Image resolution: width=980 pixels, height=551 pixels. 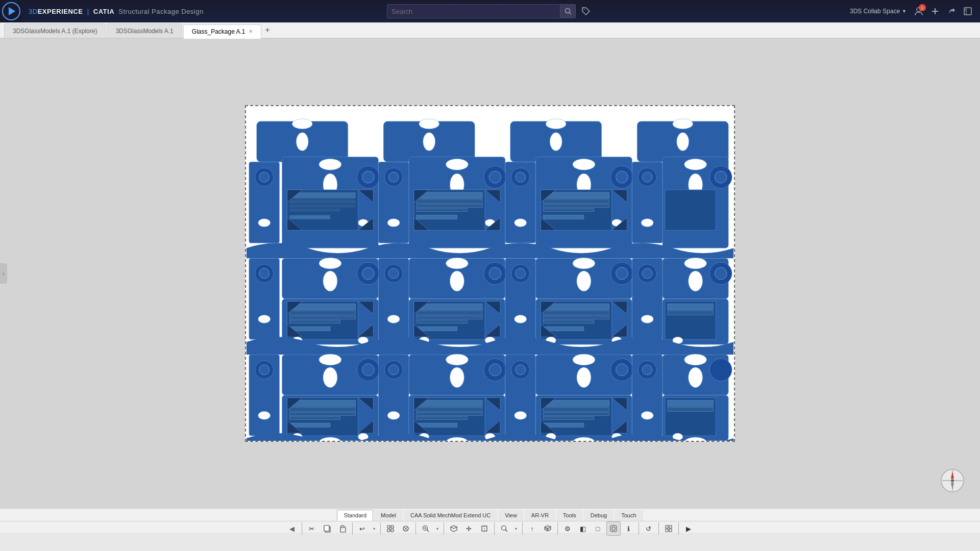 I want to click on up-tool: ↑, so click(x=532, y=529).